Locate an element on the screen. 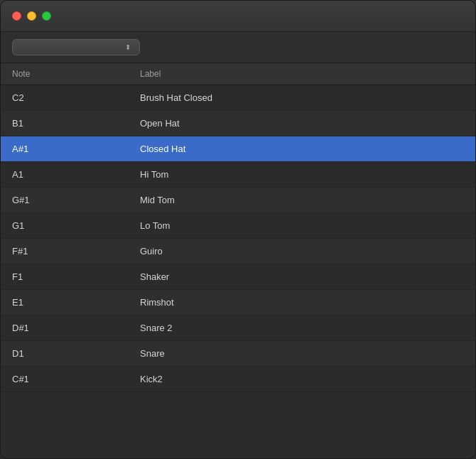  note-cell: D#1 is located at coordinates (65, 328).